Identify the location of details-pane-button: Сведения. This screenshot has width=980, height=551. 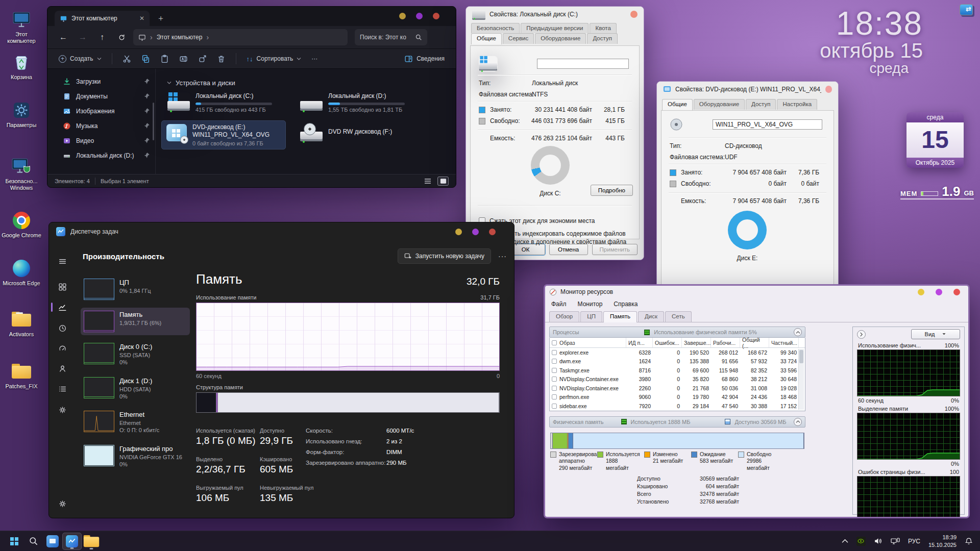
(425, 59).